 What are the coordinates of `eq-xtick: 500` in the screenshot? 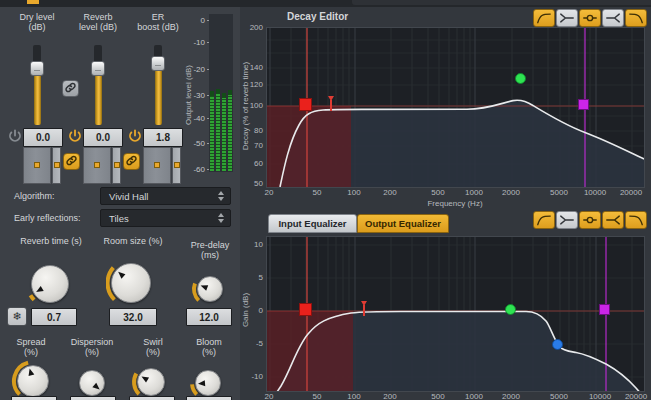 It's located at (438, 396).